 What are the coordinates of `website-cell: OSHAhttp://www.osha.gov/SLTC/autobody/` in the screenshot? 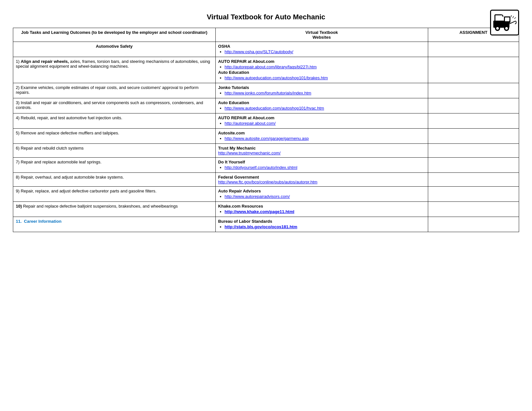 It's located at (322, 50).